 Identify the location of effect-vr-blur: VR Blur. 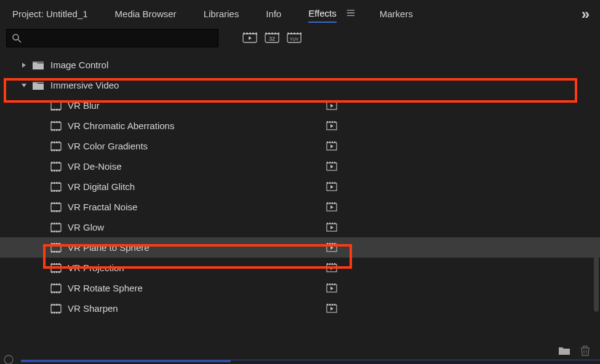
(300, 106).